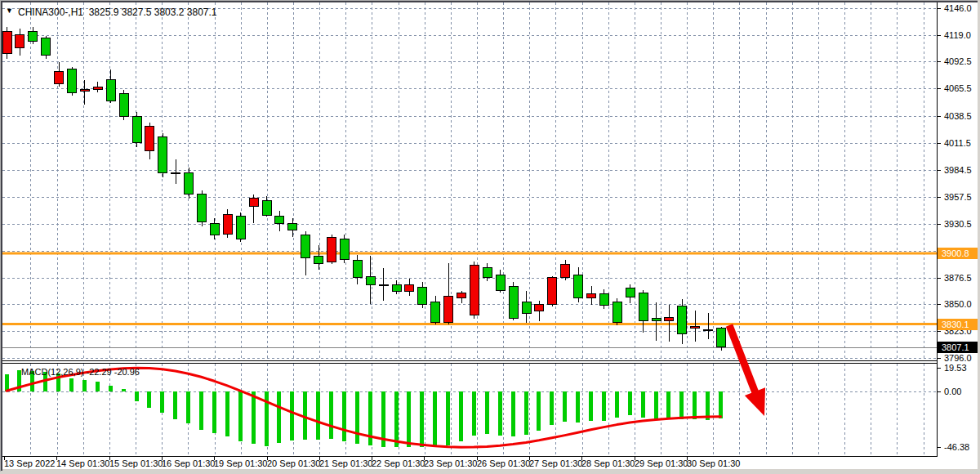  I want to click on bid-badge-text: 3807.1, so click(956, 347).